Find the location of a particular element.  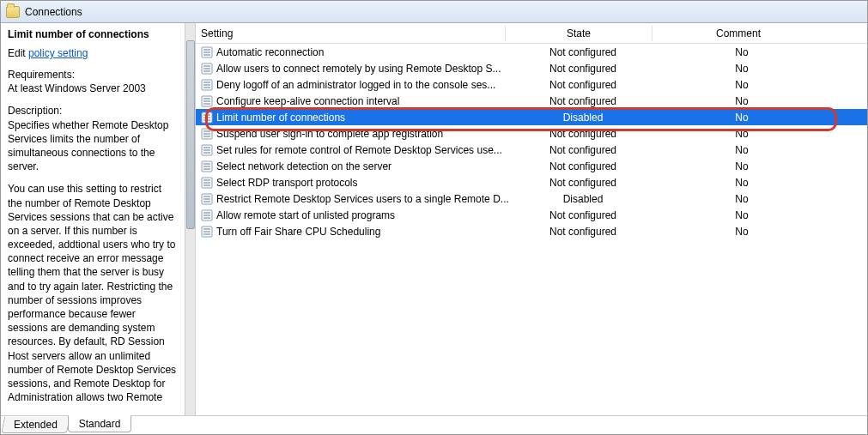

col-header-state: State is located at coordinates (579, 33).